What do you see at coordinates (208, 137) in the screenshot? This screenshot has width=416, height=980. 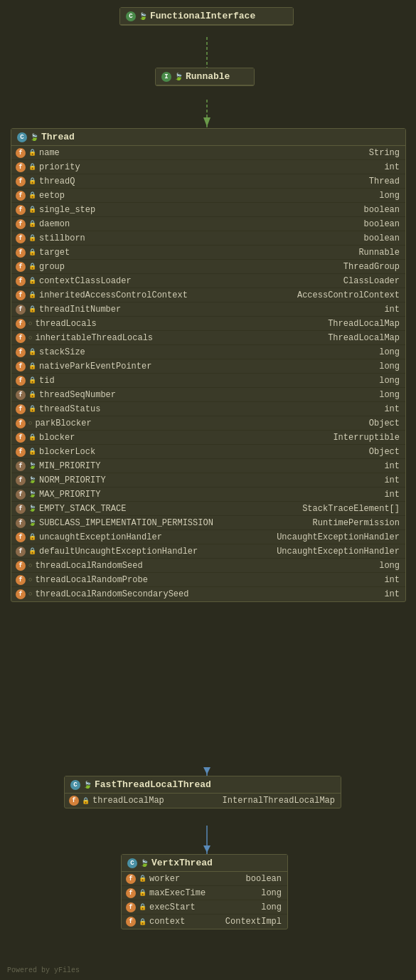 I see `thread-header: C 🍃 Thread` at bounding box center [208, 137].